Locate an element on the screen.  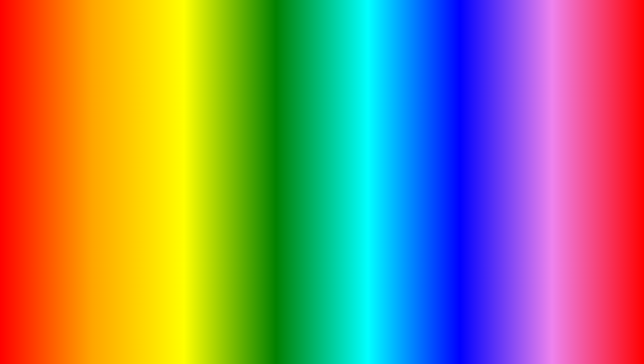
right-panel-content: Select Dungeon : Dough ▶ Auto Buy Chip R… is located at coordinates (533, 187).